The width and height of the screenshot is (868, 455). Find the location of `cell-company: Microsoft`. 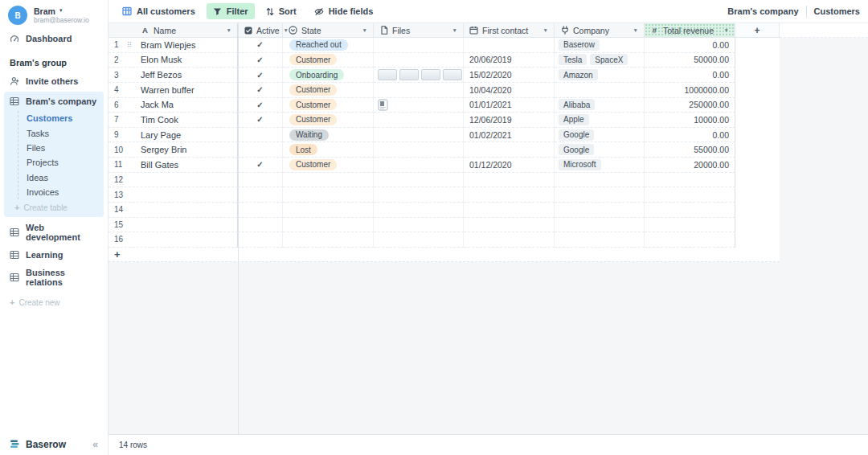

cell-company: Microsoft is located at coordinates (600, 166).